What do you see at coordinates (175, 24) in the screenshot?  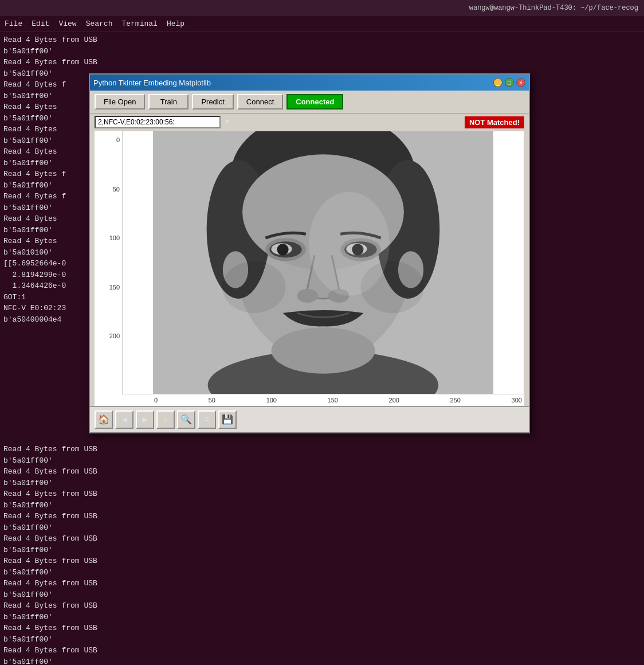 I see `menu-help: Help` at bounding box center [175, 24].